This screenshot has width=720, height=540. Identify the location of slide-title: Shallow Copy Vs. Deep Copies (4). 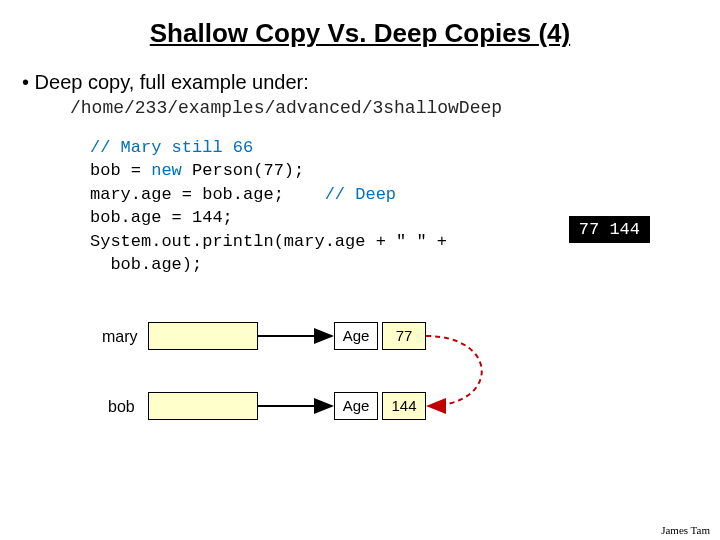
(360, 34).